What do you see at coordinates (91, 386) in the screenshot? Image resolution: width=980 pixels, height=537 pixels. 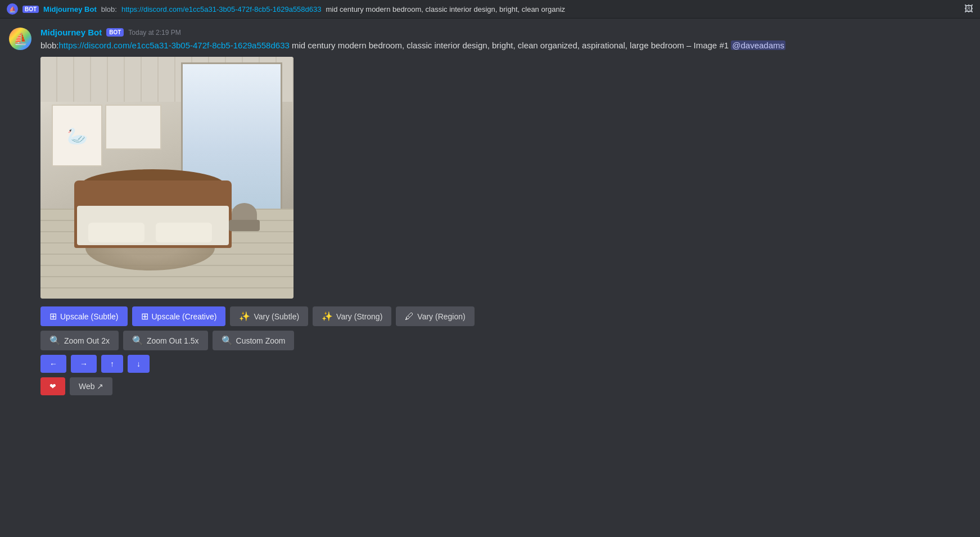 I see `web-button: Web ↗` at bounding box center [91, 386].